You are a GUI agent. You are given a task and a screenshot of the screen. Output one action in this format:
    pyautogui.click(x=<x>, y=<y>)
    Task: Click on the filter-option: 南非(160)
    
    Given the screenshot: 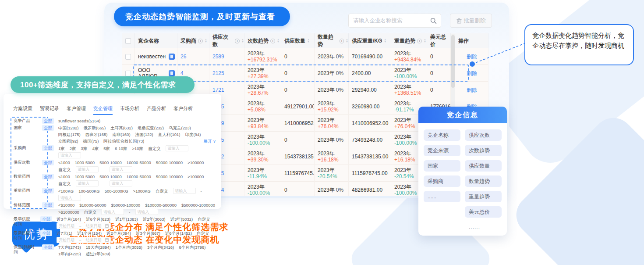 What is the action you would take?
    pyautogui.click(x=121, y=134)
    